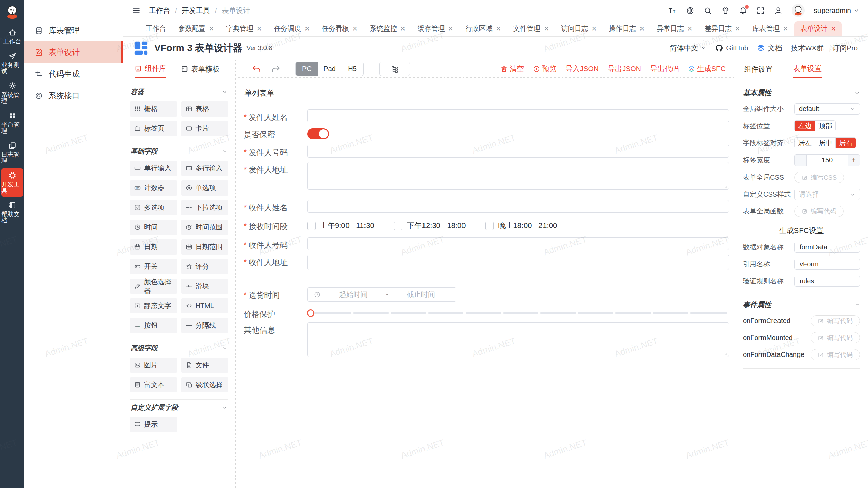 The image size is (868, 488). Describe the element at coordinates (311, 313) in the screenshot. I see `slider-handle` at that location.